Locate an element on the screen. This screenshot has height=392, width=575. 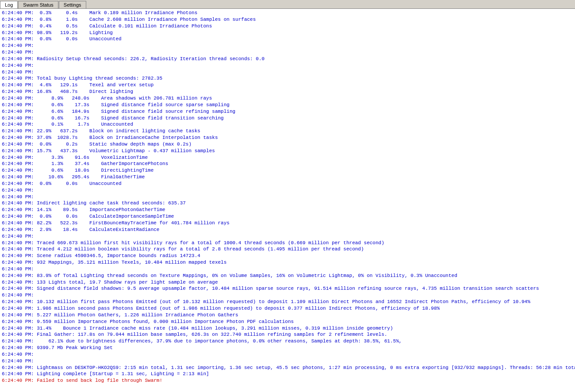
log-line: 6:24:40 PM: 15.7% 437.3s Volumetric Ligh… is located at coordinates (288, 151).